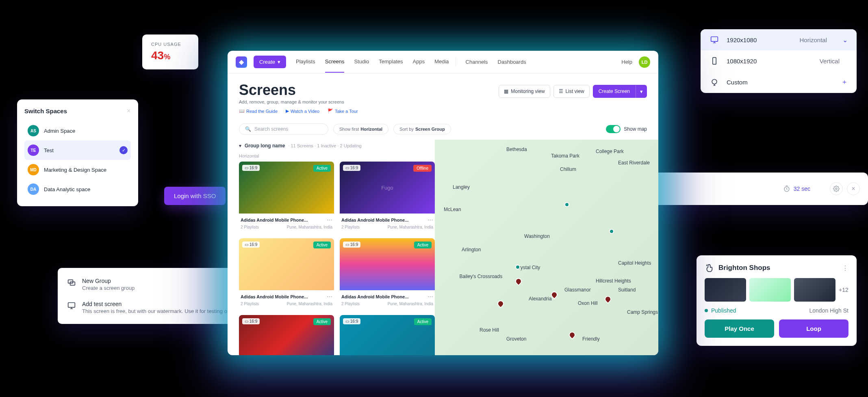  What do you see at coordinates (241, 62) in the screenshot?
I see `app-logo: ◆` at bounding box center [241, 62].